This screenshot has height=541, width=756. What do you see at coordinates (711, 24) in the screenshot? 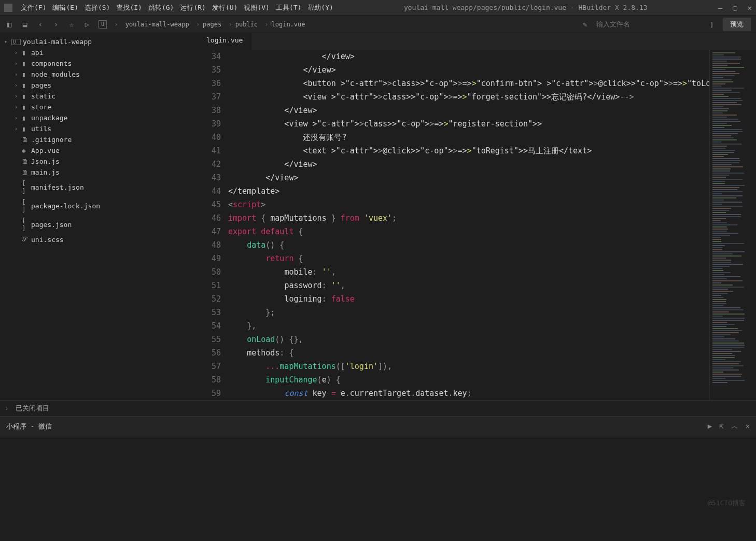
I see `filter-icon: ⫿` at bounding box center [711, 24].